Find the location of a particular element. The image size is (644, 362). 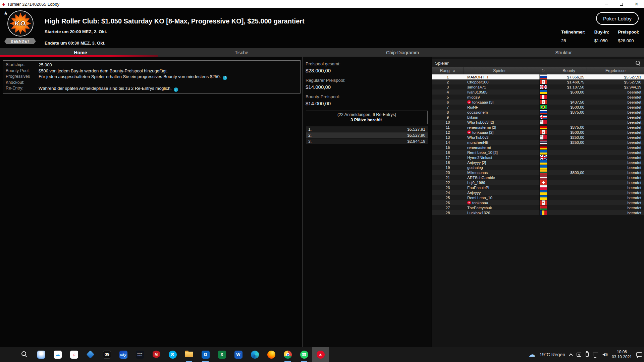

column-header-bounty: Bounty is located at coordinates (569, 71).